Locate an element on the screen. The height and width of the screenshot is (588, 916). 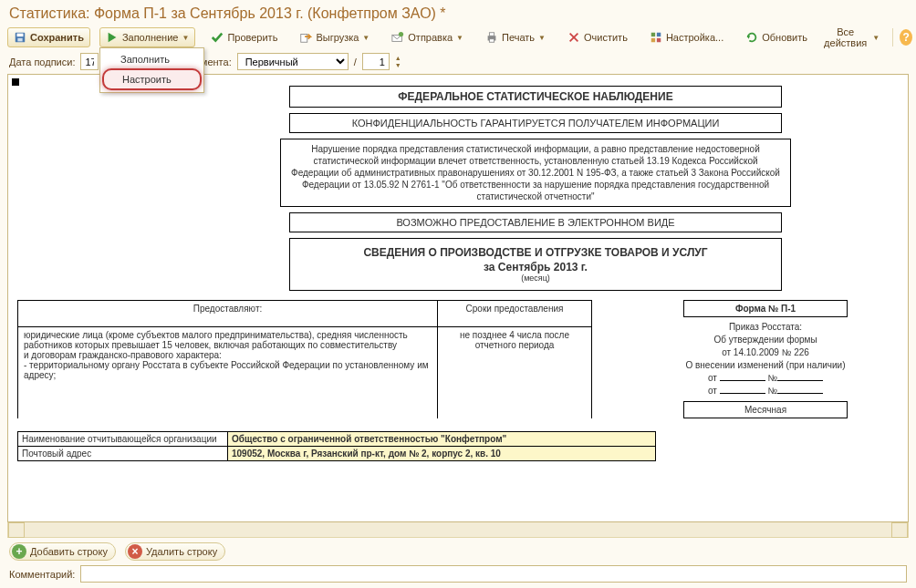
doc-h4c: (месяц) is located at coordinates (536, 278).